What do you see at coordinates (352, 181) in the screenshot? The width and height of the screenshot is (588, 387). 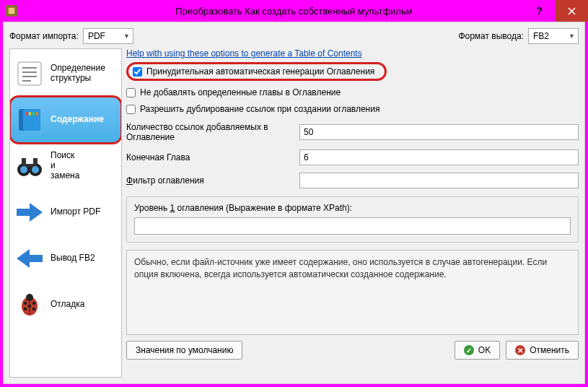 I see `filter-row: Фильтр оглавления` at bounding box center [352, 181].